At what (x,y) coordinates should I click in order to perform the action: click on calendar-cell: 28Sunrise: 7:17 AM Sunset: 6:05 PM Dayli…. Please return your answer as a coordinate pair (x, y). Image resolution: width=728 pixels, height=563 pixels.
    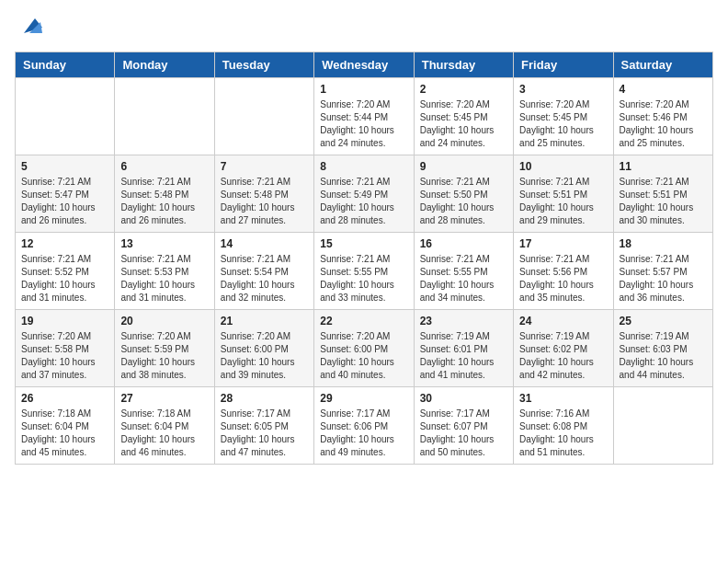
    Looking at the image, I should click on (264, 426).